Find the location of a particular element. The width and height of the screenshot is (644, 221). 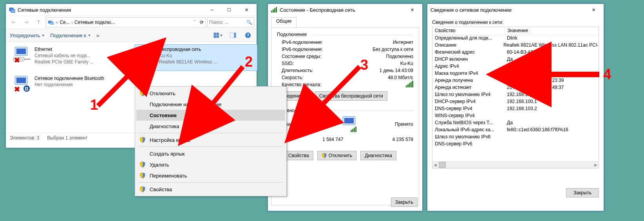

scroll-right-icon: ► is located at coordinates (596, 165).